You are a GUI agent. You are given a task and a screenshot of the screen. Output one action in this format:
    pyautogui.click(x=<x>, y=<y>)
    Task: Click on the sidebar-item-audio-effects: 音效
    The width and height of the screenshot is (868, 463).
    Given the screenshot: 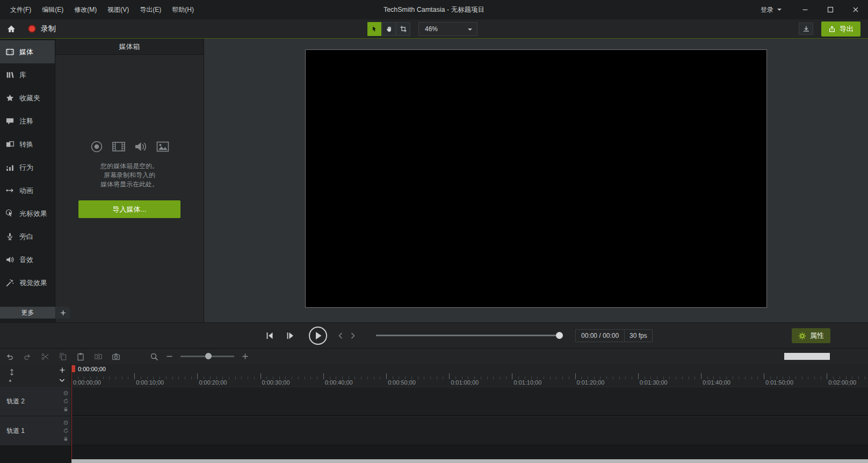 What is the action you would take?
    pyautogui.click(x=27, y=260)
    